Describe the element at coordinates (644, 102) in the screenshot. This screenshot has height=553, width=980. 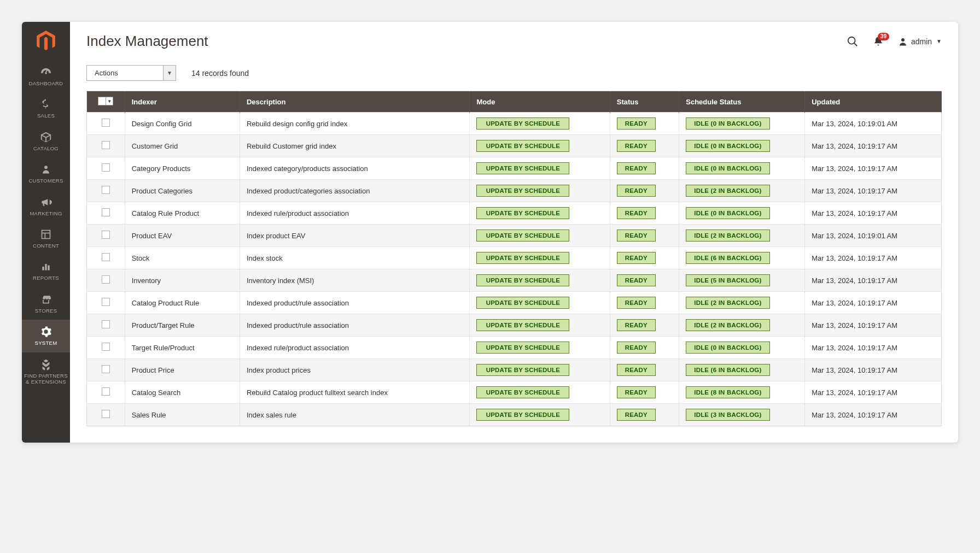
I see `header-status: Status` at that location.